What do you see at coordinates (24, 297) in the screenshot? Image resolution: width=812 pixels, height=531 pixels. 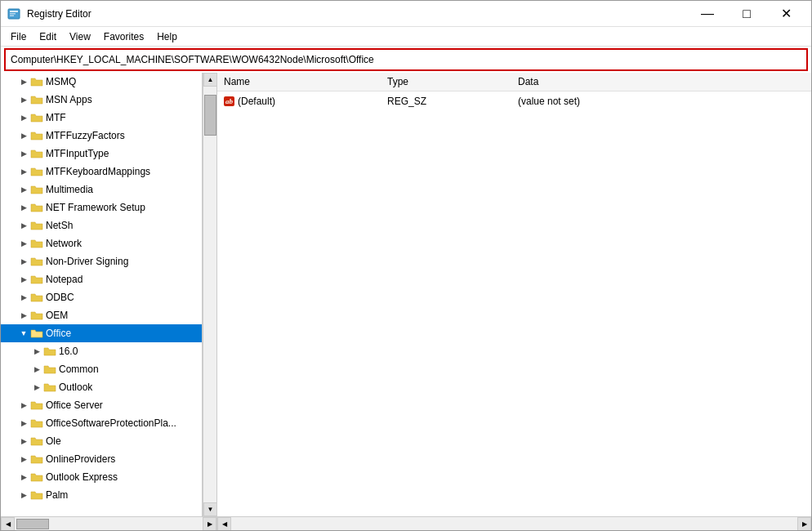 I see `expand-odbc: ▶` at bounding box center [24, 297].